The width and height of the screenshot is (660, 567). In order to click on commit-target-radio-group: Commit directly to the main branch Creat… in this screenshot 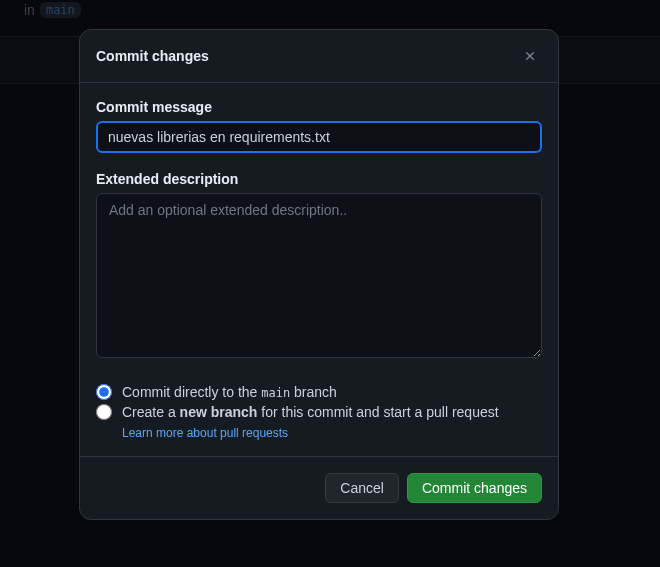, I will do `click(319, 411)`.